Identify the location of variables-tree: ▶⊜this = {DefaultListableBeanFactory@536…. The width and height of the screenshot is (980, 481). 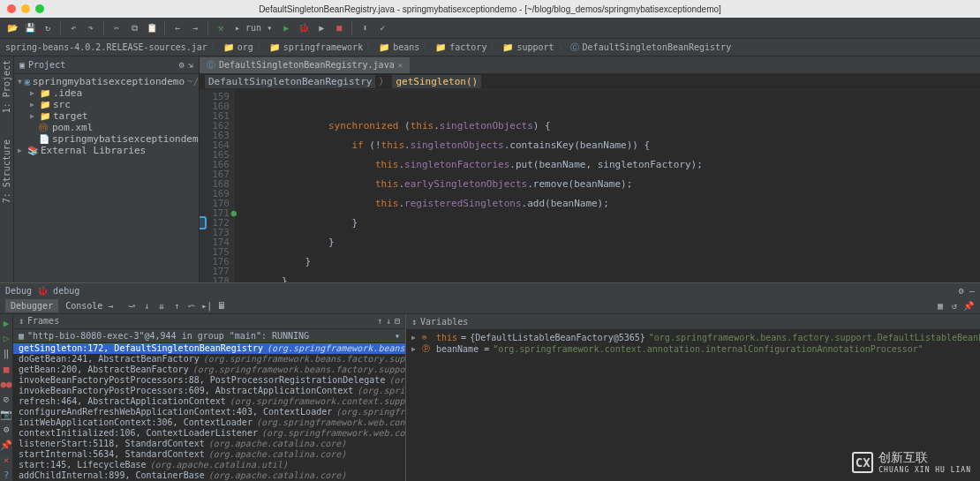
(693, 343).